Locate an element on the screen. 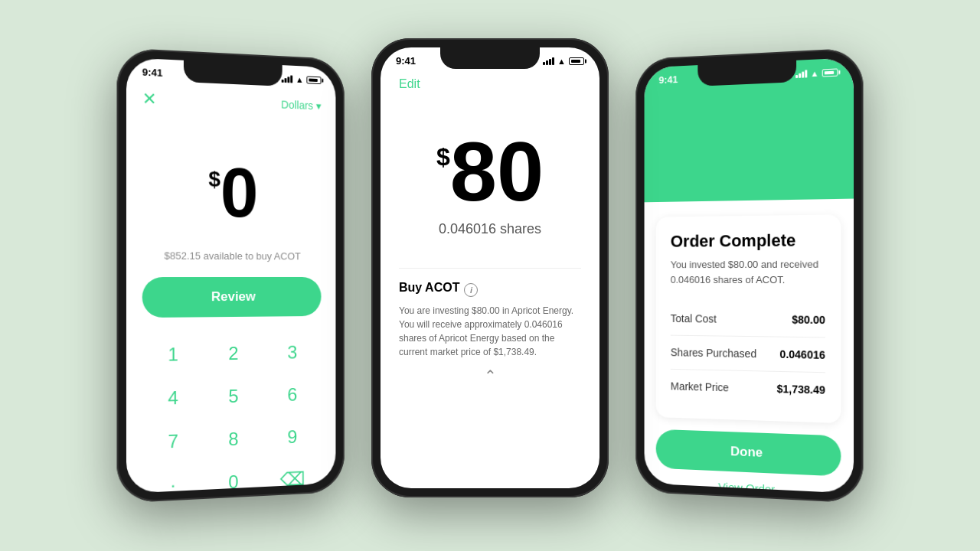 The image size is (980, 551). available-text: $852.15 available to buy ACOT is located at coordinates (232, 256).